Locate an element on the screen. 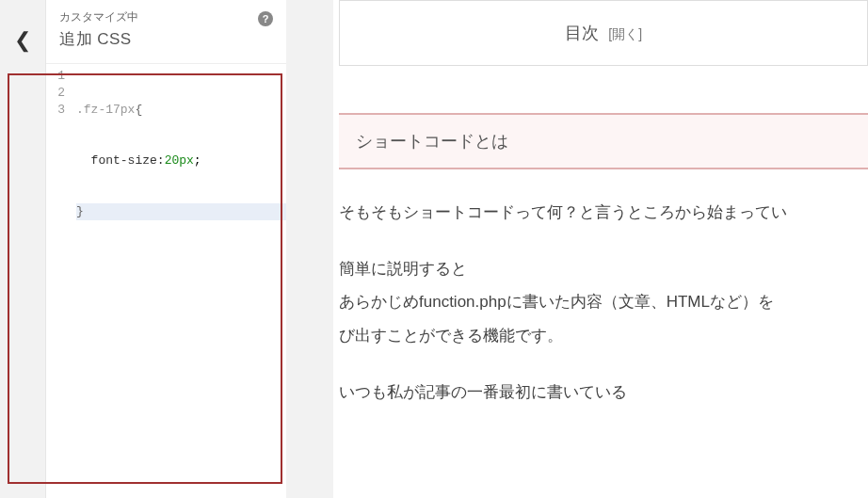  paragraph: そもそもショートコードって何？と言うところから始まってい is located at coordinates (603, 213).